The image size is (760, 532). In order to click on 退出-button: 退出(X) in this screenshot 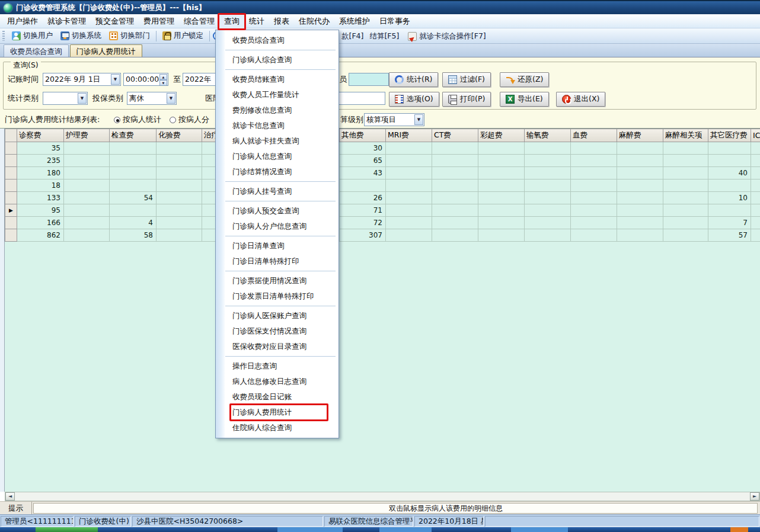, I will do `click(581, 100)`.